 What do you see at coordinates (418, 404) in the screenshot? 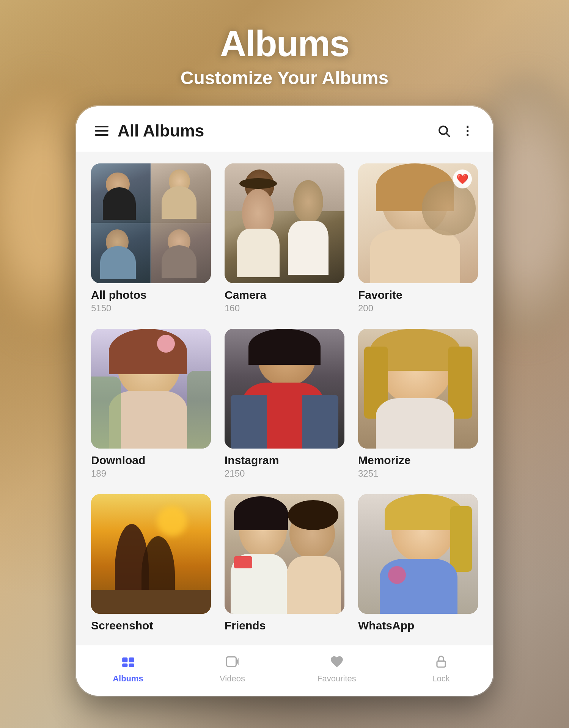
I see `album-item-memorize: Memorize 3251` at bounding box center [418, 404].